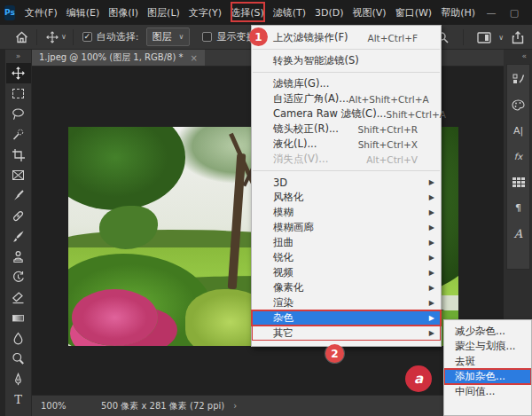 Image resolution: width=532 pixels, height=416 pixels. Describe the element at coordinates (518, 208) in the screenshot. I see `paragraph-panel-icon: ¶` at that location.